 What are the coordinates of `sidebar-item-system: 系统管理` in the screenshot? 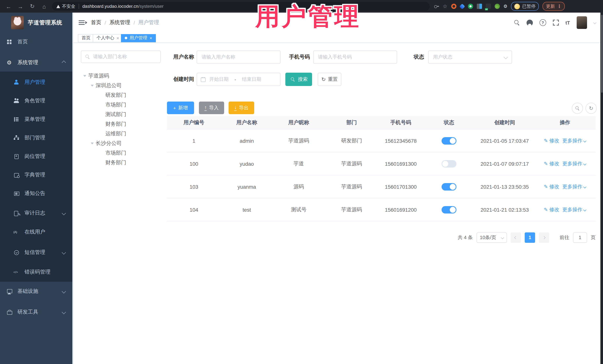 It's located at (37, 63).